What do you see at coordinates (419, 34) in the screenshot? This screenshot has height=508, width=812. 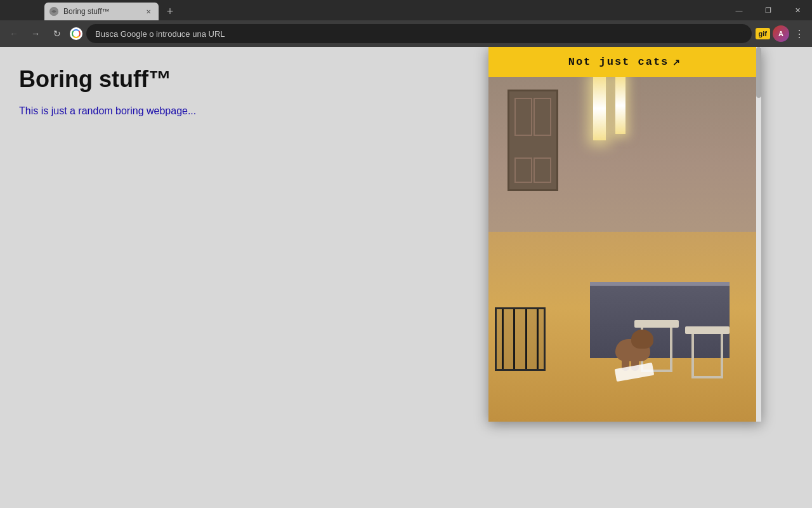 I see `url-bar: Busca Google o introduce una URL` at bounding box center [419, 34].